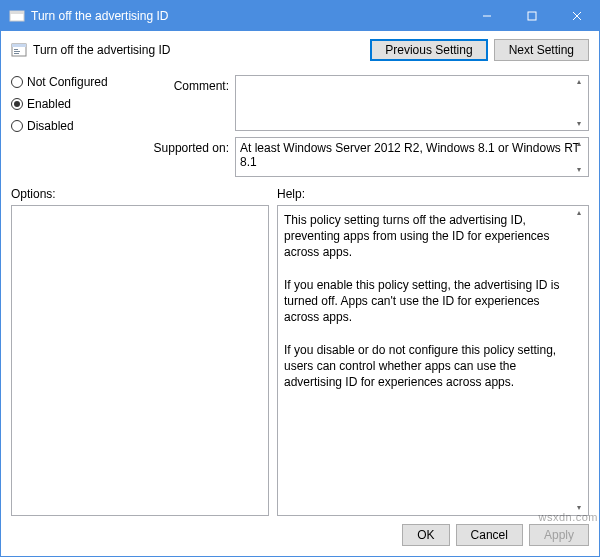  Describe the element at coordinates (71, 126) in the screenshot. I see `radio-disabled: Disabled` at that location.